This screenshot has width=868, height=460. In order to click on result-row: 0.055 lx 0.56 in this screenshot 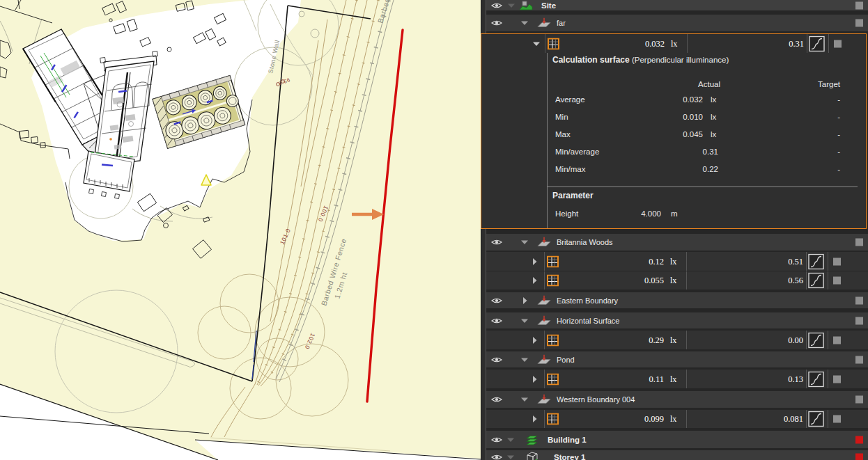, I will do `click(677, 280)`.